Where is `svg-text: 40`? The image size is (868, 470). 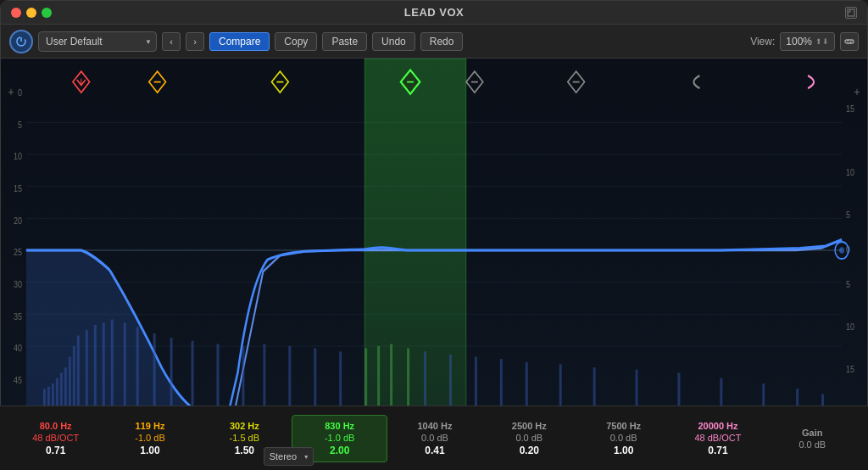
svg-text: 40 is located at coordinates (18, 348).